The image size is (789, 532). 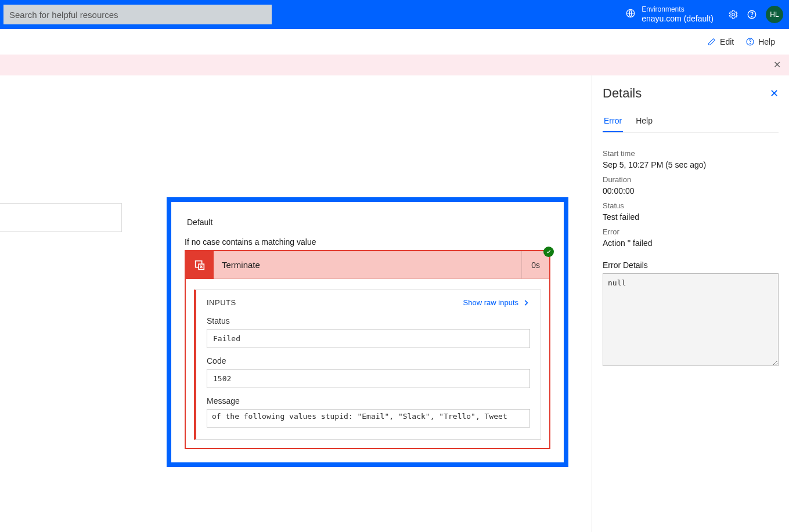 What do you see at coordinates (691, 165) in the screenshot?
I see `start-time-value: Sep 5, 10:27 PM (5 sec ago)` at bounding box center [691, 165].